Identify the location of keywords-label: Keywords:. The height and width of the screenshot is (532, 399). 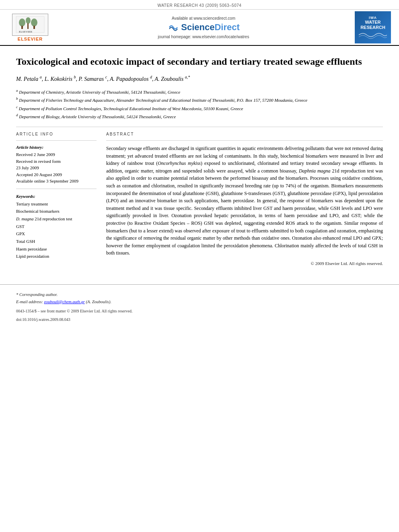
(56, 196).